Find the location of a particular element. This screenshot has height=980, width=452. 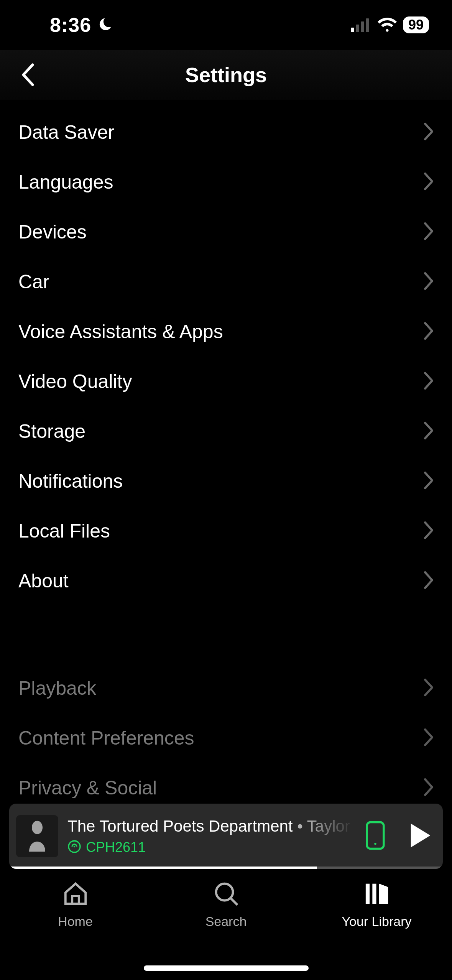

connect-device-button is located at coordinates (375, 836).